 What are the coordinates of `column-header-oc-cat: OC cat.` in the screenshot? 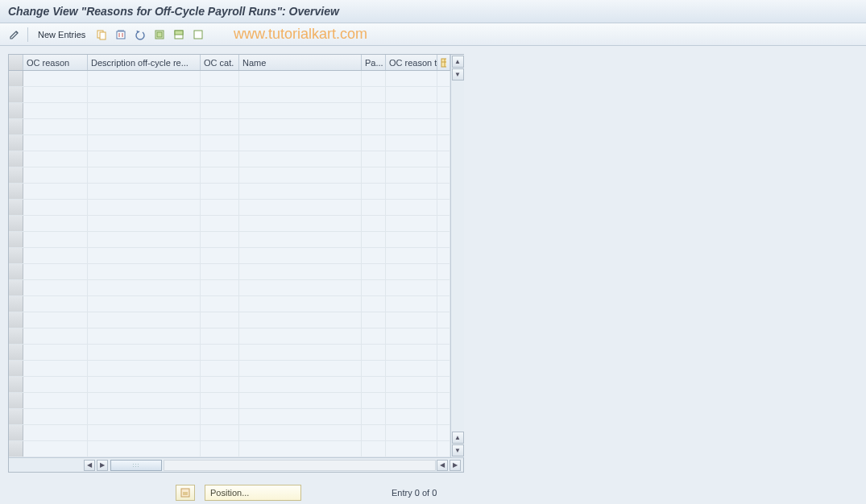 It's located at (220, 63).